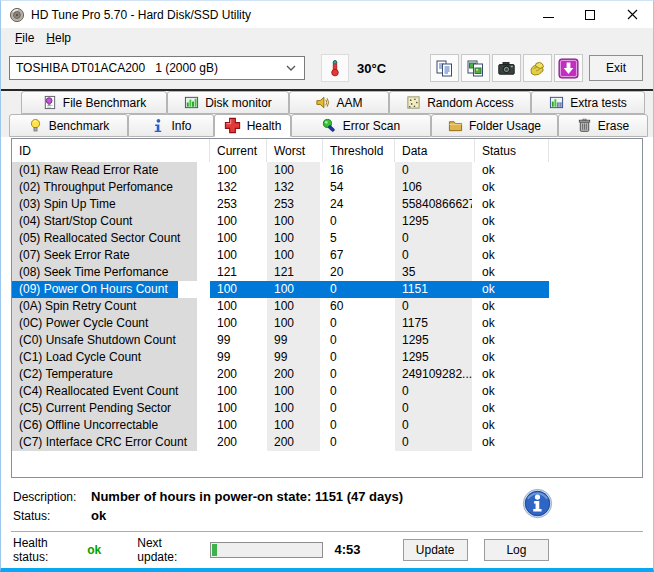 The width and height of the screenshot is (654, 572). Describe the element at coordinates (506, 68) in the screenshot. I see `camera-icon` at that location.